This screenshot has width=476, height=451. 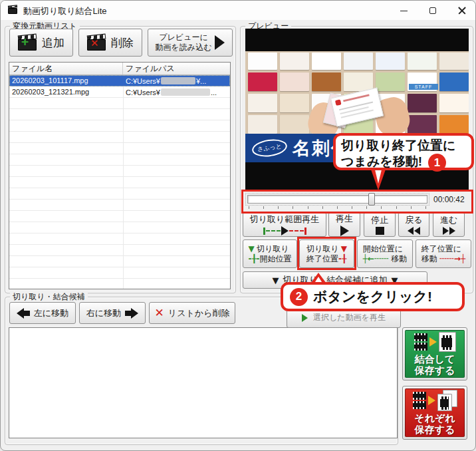 What do you see at coordinates (132, 313) in the screenshot?
I see `thick-right-arrow-icon` at bounding box center [132, 313].